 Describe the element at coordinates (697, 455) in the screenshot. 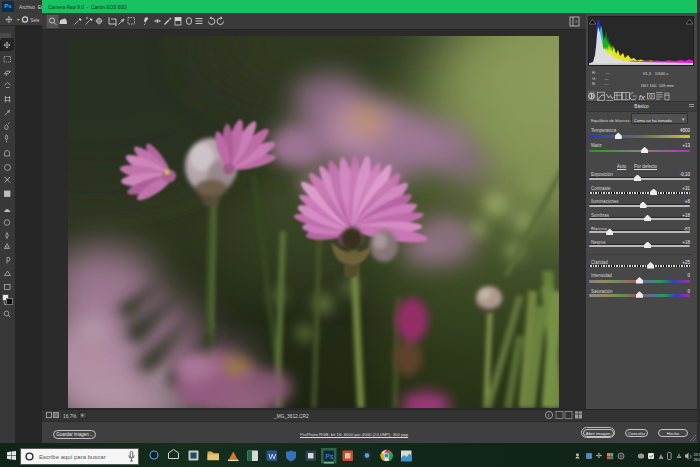

I see `svg-text: 23:5` at that location.